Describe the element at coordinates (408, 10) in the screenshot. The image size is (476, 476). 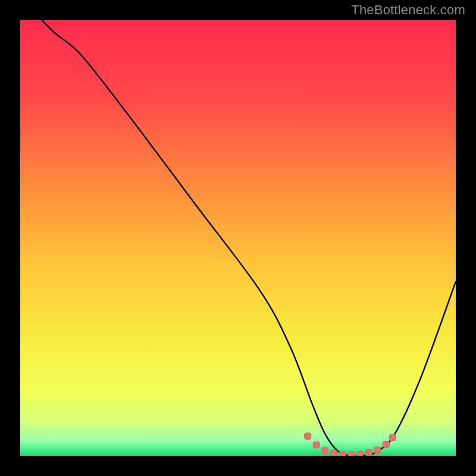
I see `watermark-text: TheBottleneck.com` at that location.